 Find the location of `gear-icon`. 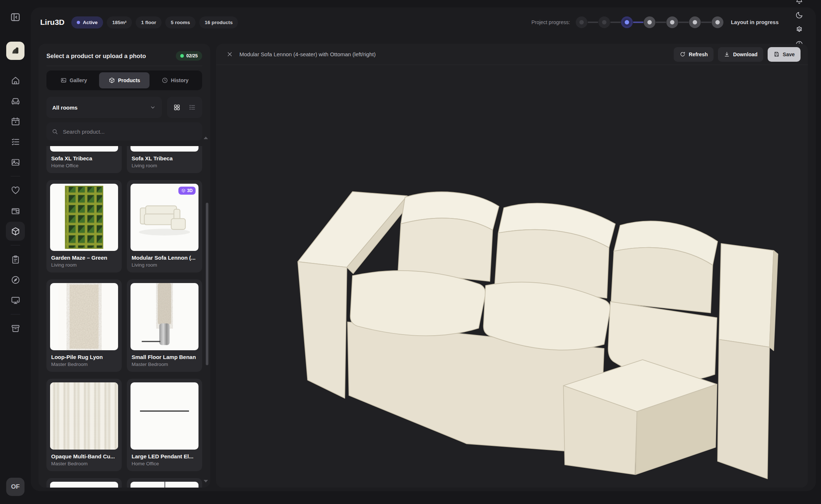

gear-icon is located at coordinates (799, 30).